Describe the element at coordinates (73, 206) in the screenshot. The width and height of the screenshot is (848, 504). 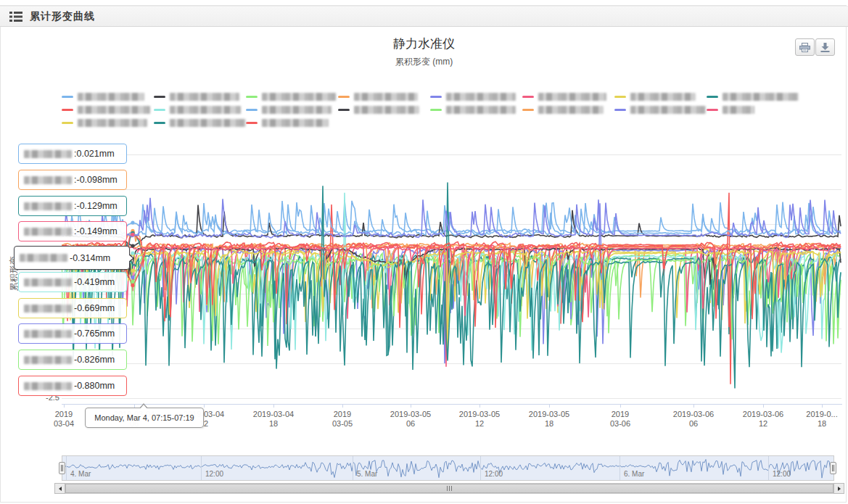
I see `series-tooltip: :-0.129mm` at that location.